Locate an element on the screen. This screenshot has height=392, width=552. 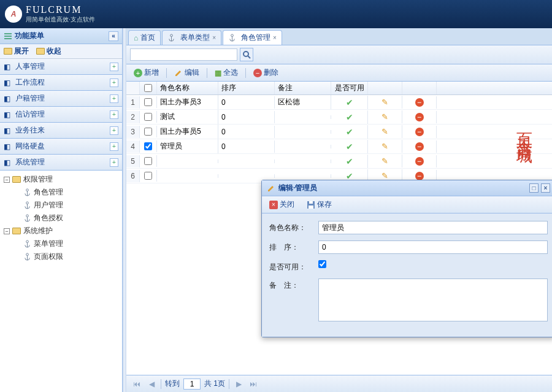
edit-button: 编辑 is located at coordinates (186, 72).